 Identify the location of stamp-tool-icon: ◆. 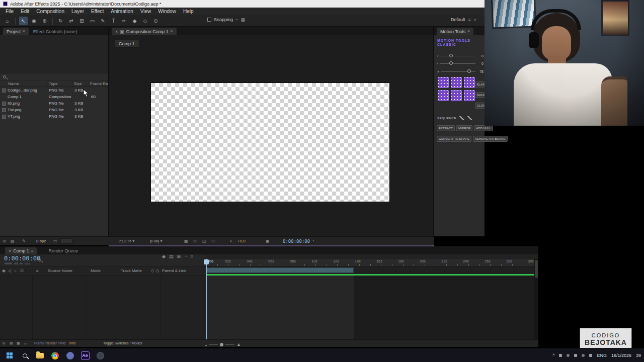
(135, 21).